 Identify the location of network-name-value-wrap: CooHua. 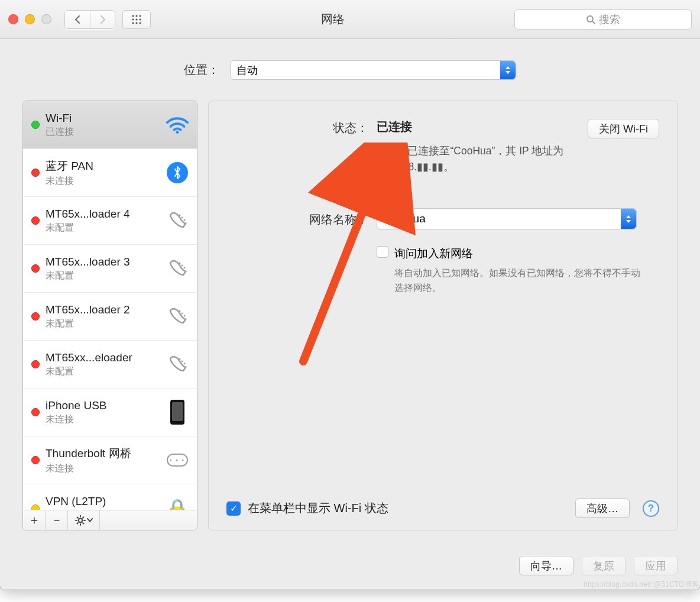
(514, 219).